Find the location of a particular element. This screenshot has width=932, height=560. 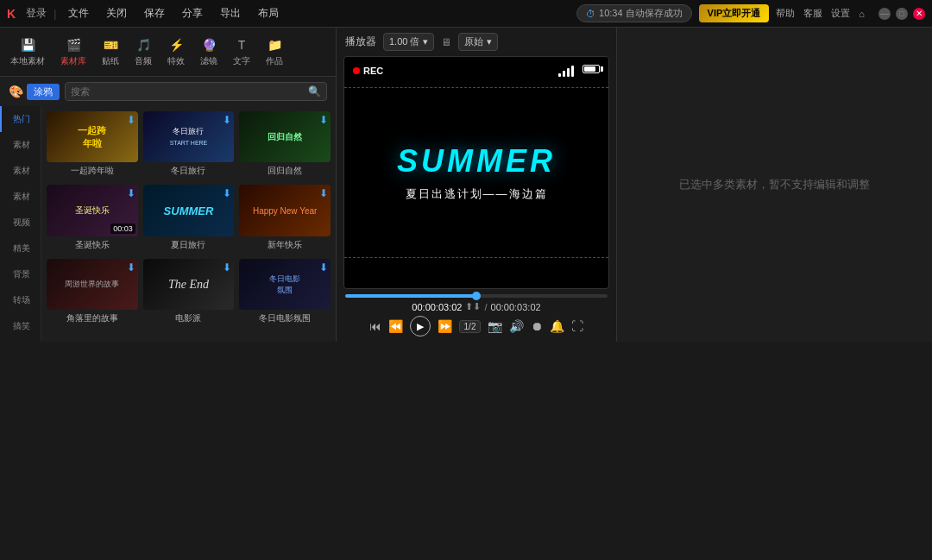

vip-button: VIP立即开通 is located at coordinates (734, 14).